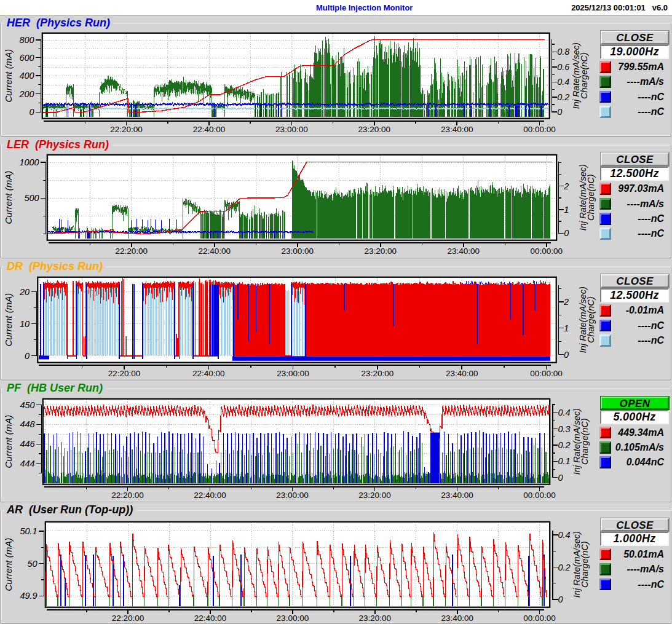 This screenshot has height=624, width=672. Describe the element at coordinates (27, 464) in the screenshot. I see `svg-text: 444` at that location.